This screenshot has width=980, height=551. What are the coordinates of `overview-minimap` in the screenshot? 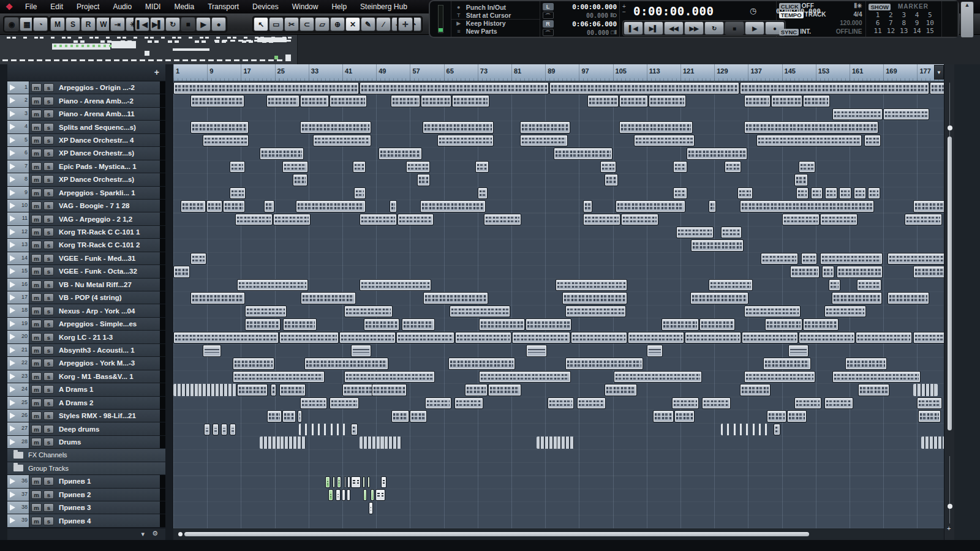 It's located at (149, 50).